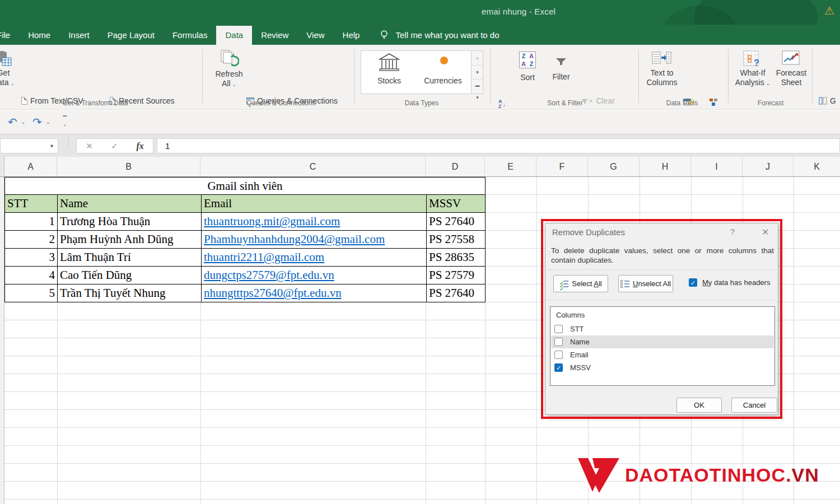 This screenshot has width=840, height=504. Describe the element at coordinates (314, 240) in the screenshot. I see `cell-email: Phamhuynhanhdung2004@gmail.com` at that location.